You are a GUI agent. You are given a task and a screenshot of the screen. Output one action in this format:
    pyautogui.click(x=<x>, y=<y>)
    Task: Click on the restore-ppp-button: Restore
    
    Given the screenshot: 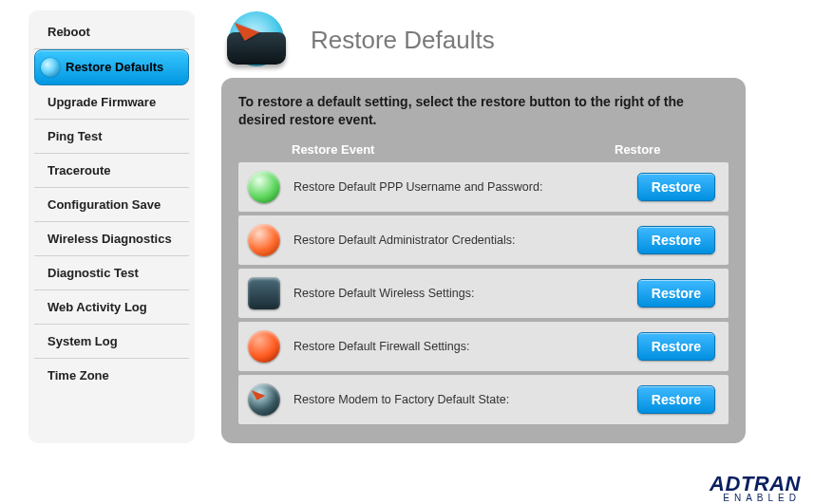 What is the action you would take?
    pyautogui.click(x=676, y=187)
    